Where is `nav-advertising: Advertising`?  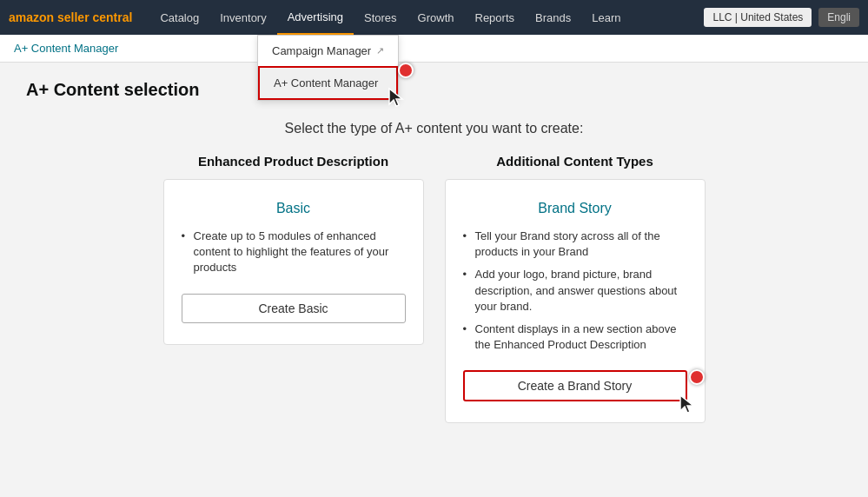
nav-advertising: Advertising is located at coordinates (315, 17).